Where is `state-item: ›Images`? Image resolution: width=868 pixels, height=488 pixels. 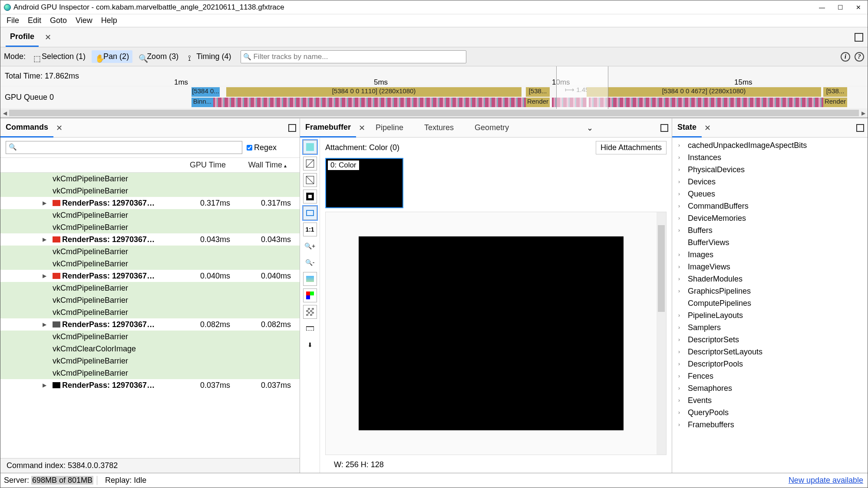
state-item: ›Images is located at coordinates (770, 255).